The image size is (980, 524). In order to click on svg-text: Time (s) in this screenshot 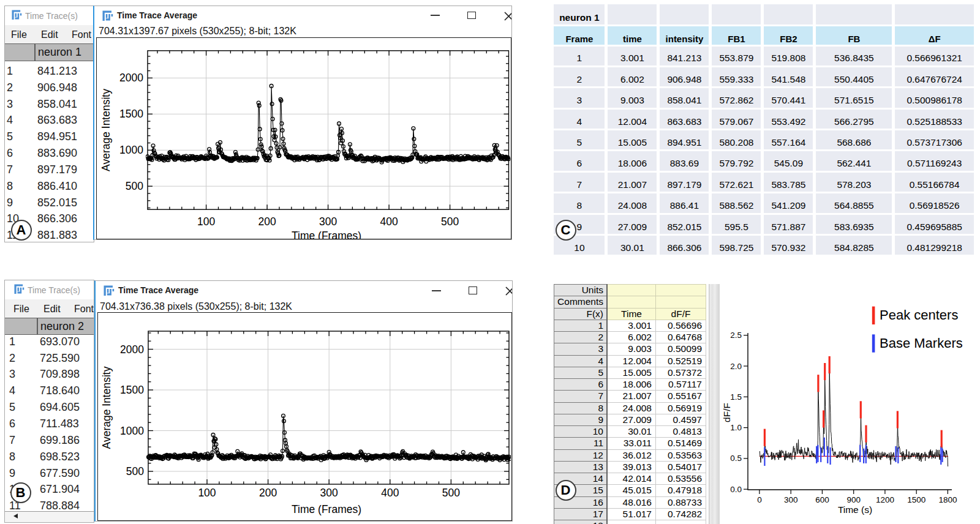, I will do `click(855, 509)`.